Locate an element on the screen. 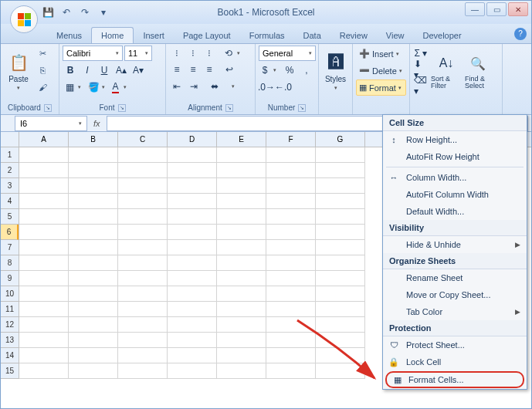  menu-row-height: ↕Row Height... is located at coordinates (455, 140).